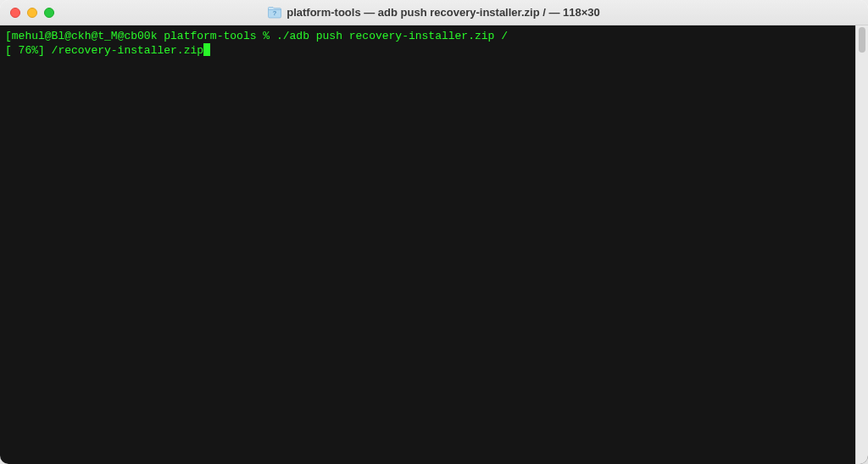 Image resolution: width=868 pixels, height=464 pixels. What do you see at coordinates (266, 36) in the screenshot?
I see `prompt-percent: %` at bounding box center [266, 36].